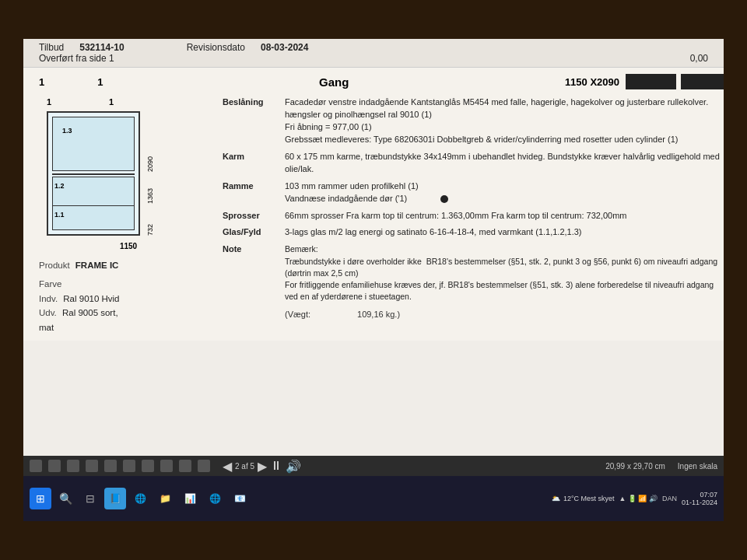  I want to click on doc-header-row2: Overført fra side 1 0,00, so click(381, 58).